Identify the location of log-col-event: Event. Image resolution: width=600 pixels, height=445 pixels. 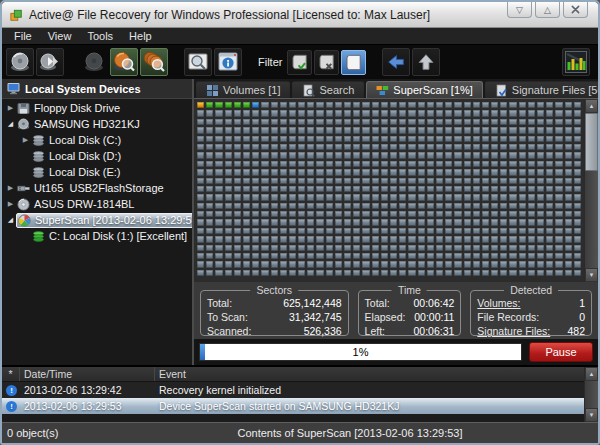
(370, 374).